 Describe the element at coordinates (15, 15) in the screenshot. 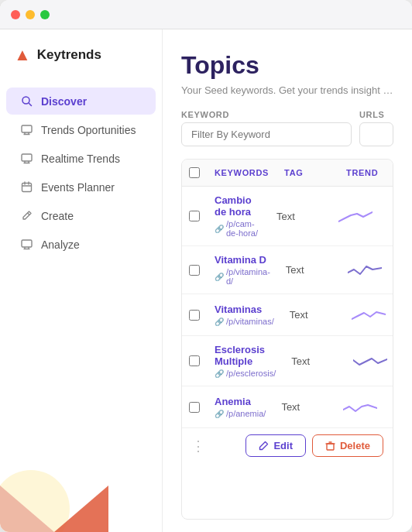

I see `close-dot` at that location.